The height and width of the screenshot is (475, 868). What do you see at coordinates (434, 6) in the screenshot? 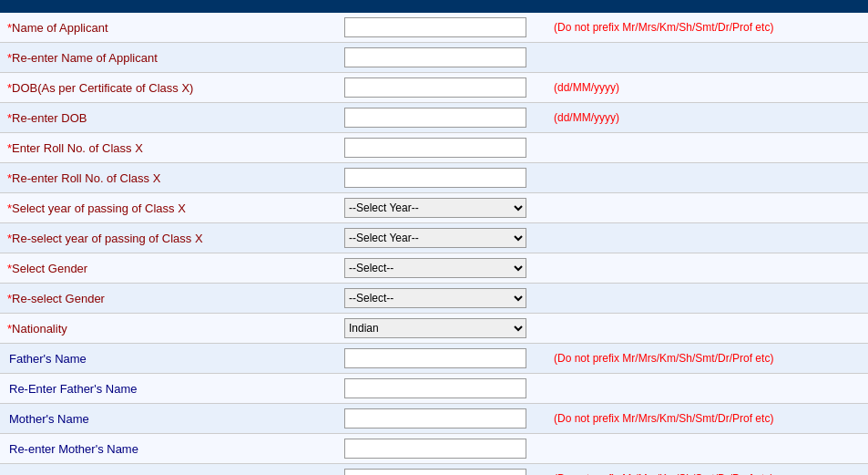
I see `section-header` at bounding box center [434, 6].